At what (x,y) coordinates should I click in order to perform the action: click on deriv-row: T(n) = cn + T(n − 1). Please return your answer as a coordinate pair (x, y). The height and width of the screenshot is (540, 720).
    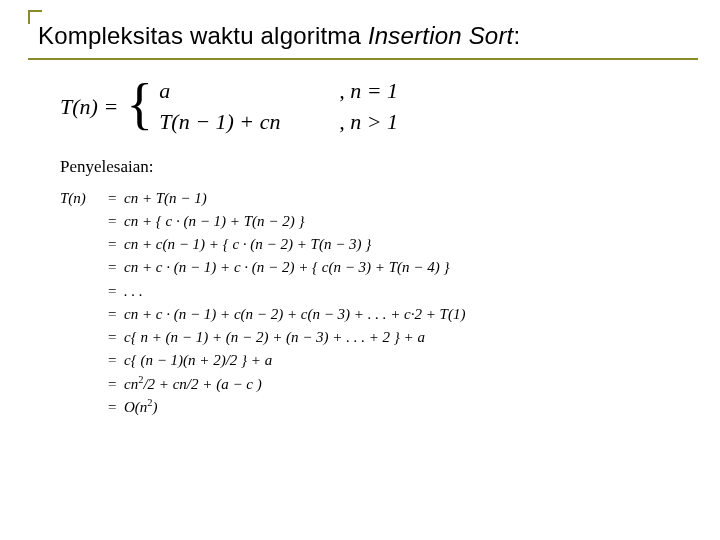
    Looking at the image, I should click on (370, 198).